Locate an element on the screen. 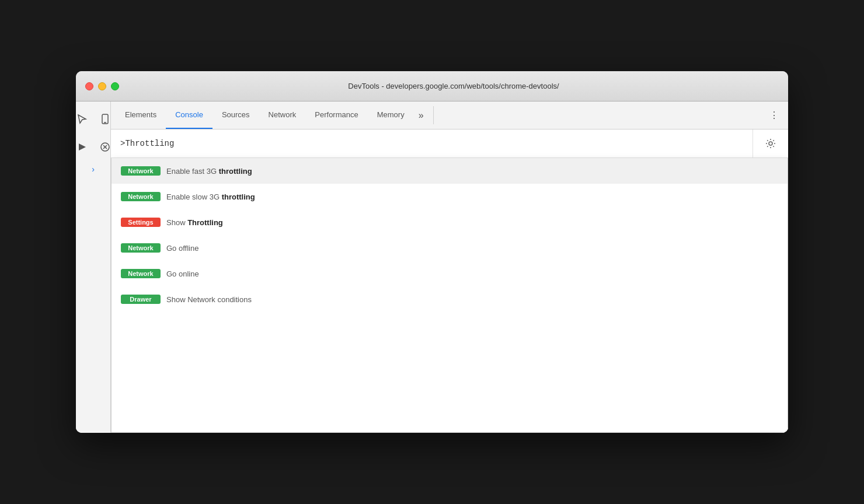 This screenshot has height=504, width=864. tab-elements: Elements is located at coordinates (141, 116).